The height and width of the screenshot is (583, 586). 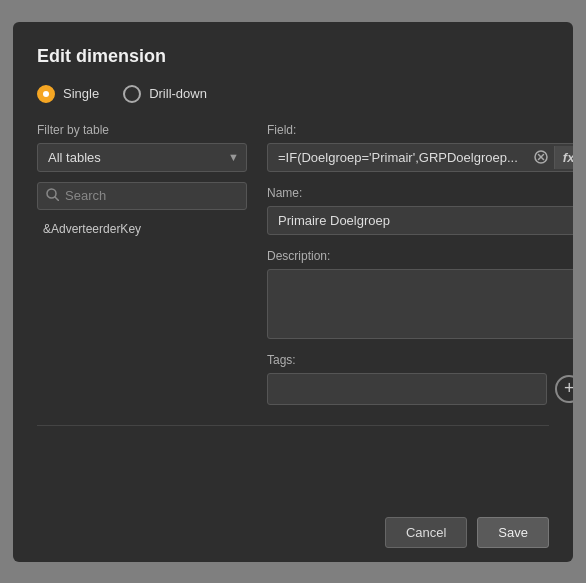 What do you see at coordinates (420, 210) in the screenshot?
I see `name-group: Name:` at bounding box center [420, 210].